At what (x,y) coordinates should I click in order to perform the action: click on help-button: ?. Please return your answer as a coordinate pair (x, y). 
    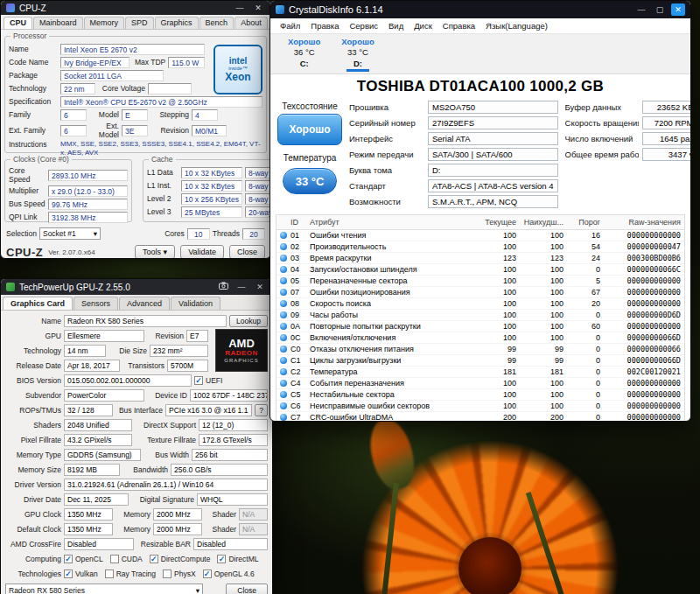
    Looking at the image, I should click on (261, 410).